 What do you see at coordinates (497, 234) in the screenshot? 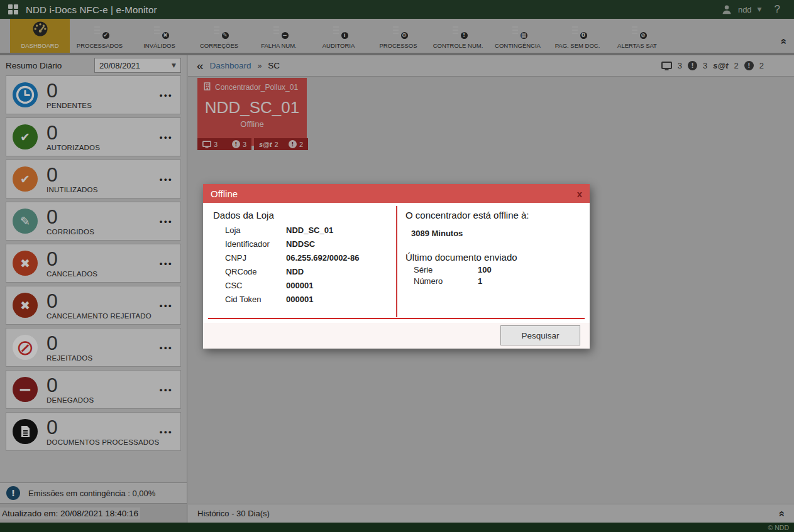
I see `offline-duration: 3089 Minutos` at bounding box center [497, 234].